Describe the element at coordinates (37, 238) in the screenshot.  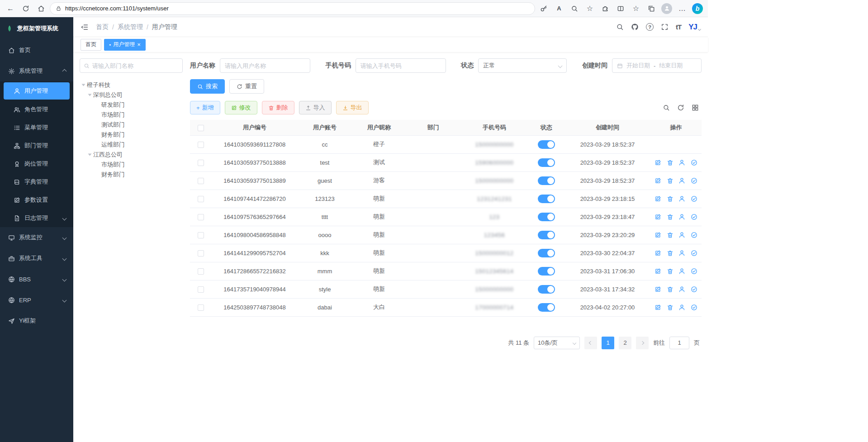
I see `sidebar-item-monitor: 系统监控` at that location.